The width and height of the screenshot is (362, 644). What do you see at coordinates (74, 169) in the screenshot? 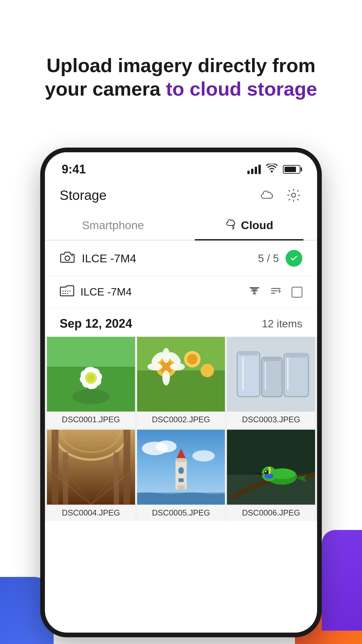
I see `status-time: 9:41` at bounding box center [74, 169].